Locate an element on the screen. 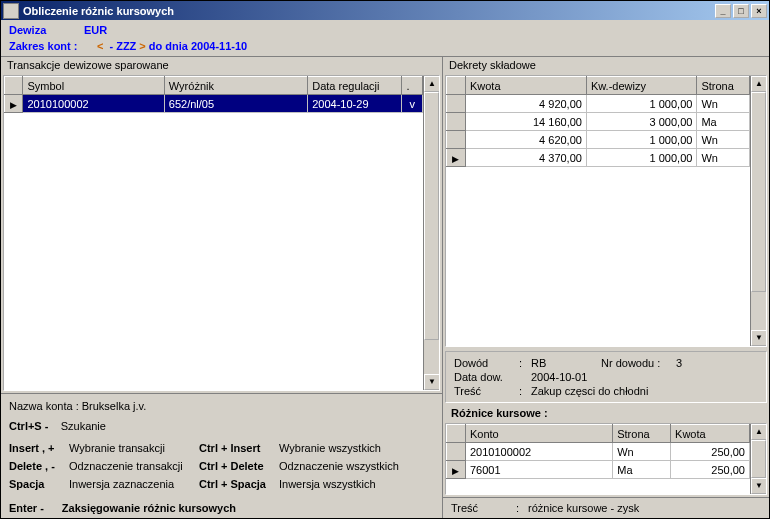 This screenshot has width=770, height=519. until-label: do dnia 2004-11-10 is located at coordinates (198, 46).